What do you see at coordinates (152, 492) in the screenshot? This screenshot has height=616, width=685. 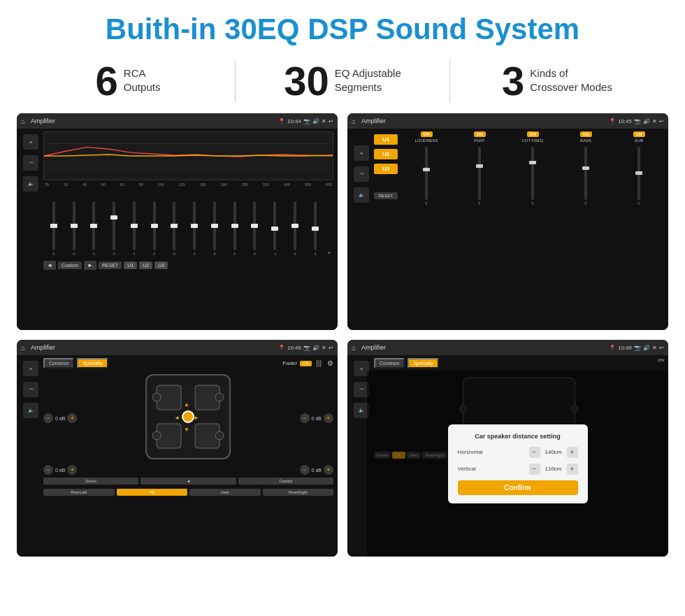 I see `fader-all-btn: All` at bounding box center [152, 492].